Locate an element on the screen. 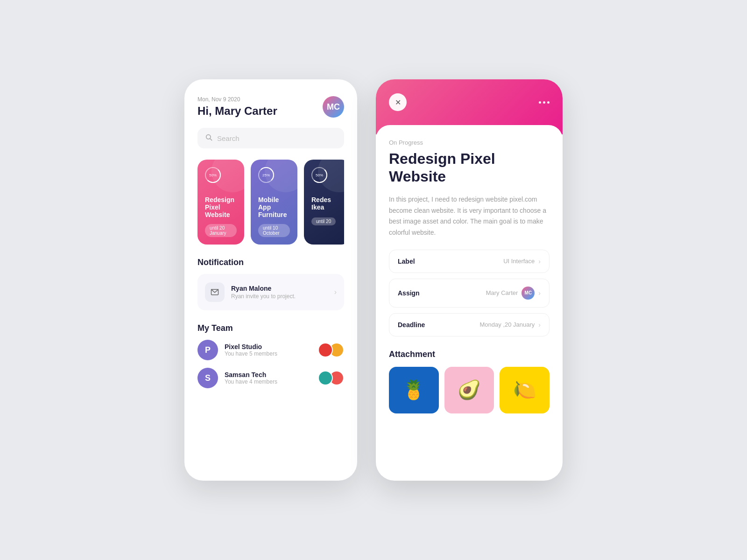 Image resolution: width=747 pixels, height=560 pixels. team-name-2: Samsan Tech is located at coordinates (270, 375).